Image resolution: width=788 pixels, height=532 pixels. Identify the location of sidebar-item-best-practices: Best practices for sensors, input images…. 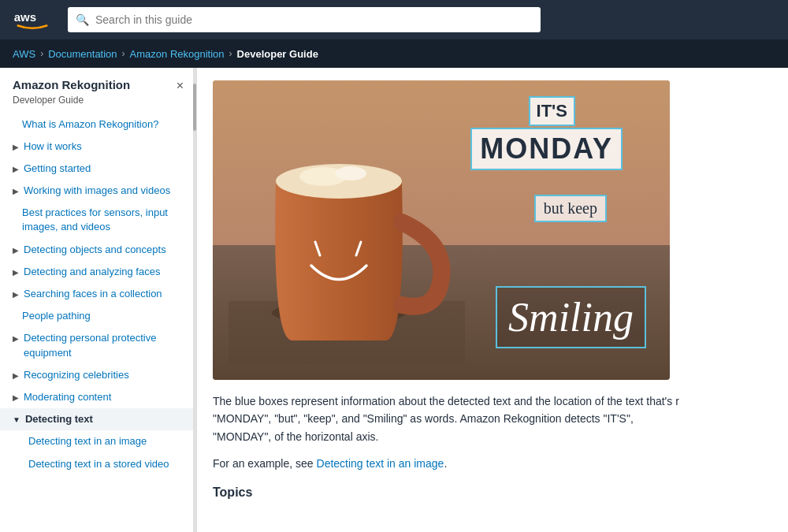
(98, 220).